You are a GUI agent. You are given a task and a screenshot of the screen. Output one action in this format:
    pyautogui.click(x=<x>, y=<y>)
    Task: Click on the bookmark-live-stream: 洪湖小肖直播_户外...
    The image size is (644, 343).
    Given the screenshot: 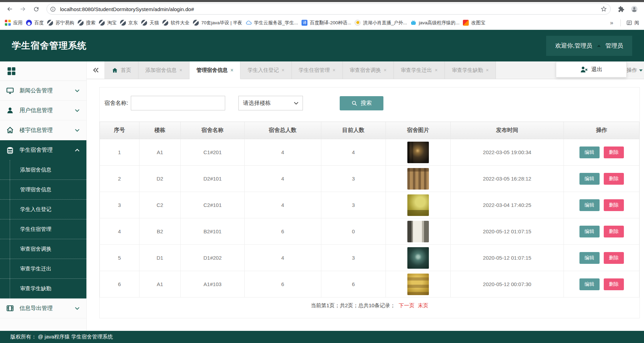 What is the action you would take?
    pyautogui.click(x=381, y=23)
    